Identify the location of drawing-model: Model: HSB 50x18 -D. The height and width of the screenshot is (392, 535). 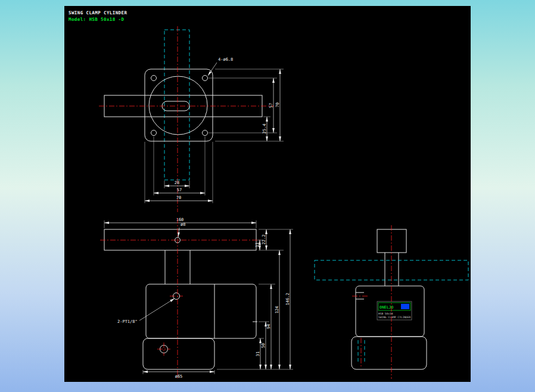
(97, 19).